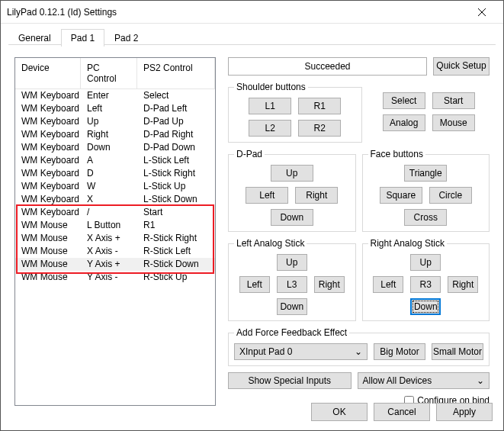  Describe the element at coordinates (454, 123) in the screenshot. I see `mouse-button: Mouse` at that location.